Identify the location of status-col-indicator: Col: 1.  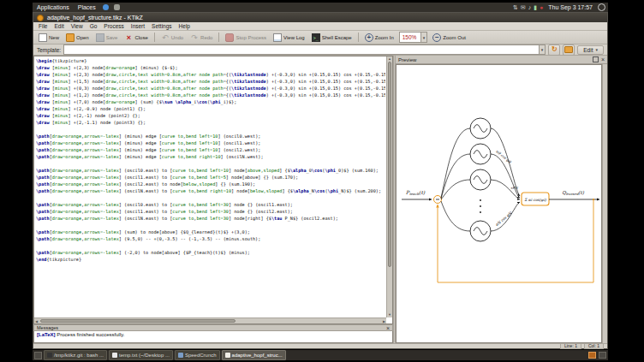
(594, 346).